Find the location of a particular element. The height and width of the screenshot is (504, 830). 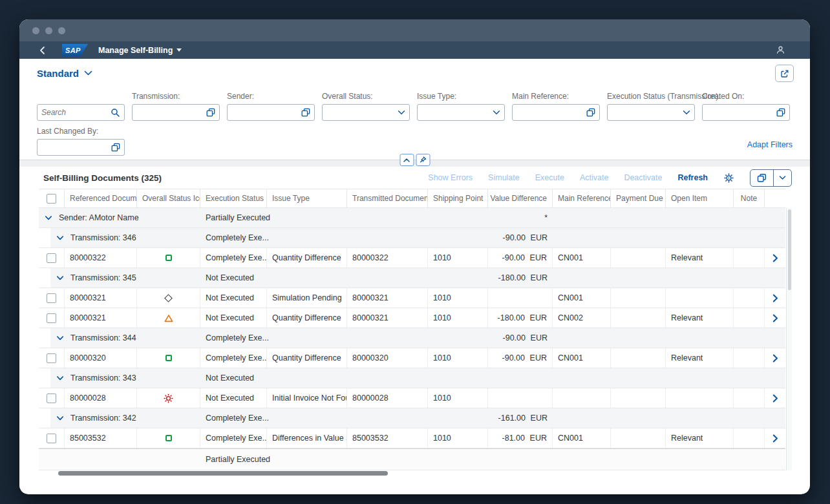

table-row: 80000028Not ExecutedInitial Invoice Not … is located at coordinates (412, 398).